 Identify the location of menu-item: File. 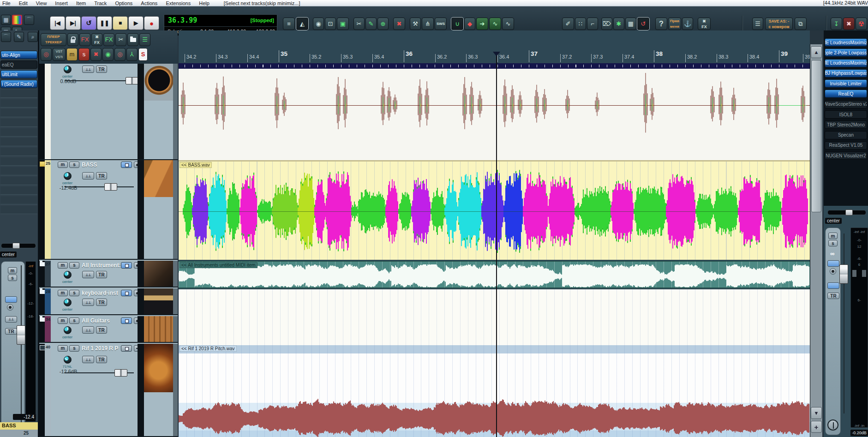
(8, 3).